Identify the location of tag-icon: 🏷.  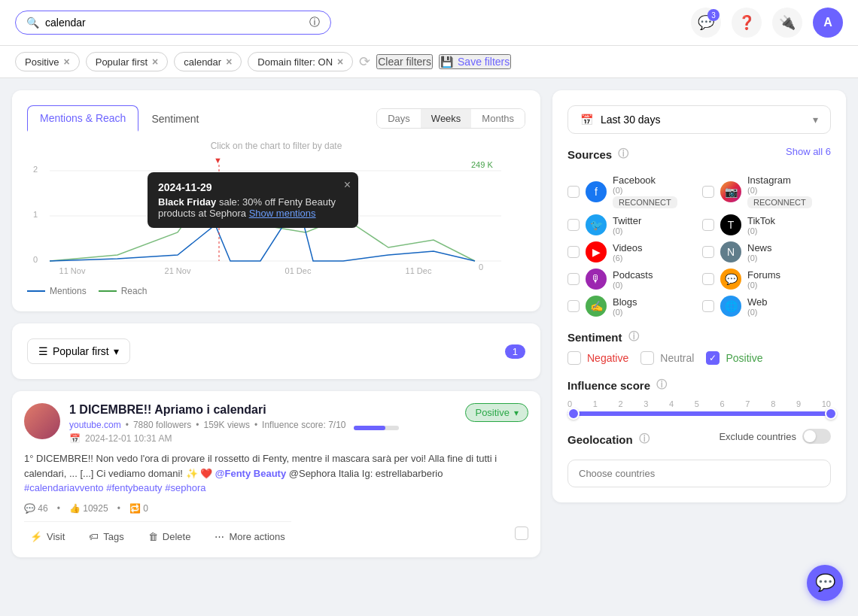
(93, 537).